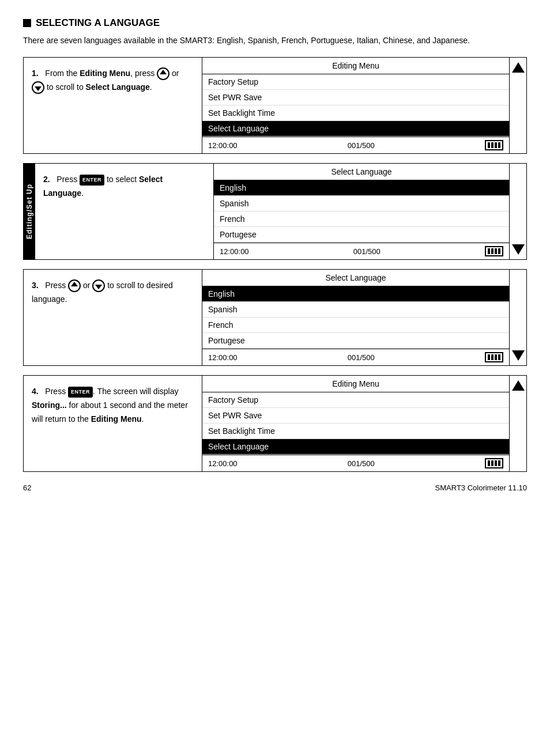 This screenshot has height=756, width=550. I want to click on step-row-2: Editing/Set Up 2. Press ENTER to select …, so click(275, 211).